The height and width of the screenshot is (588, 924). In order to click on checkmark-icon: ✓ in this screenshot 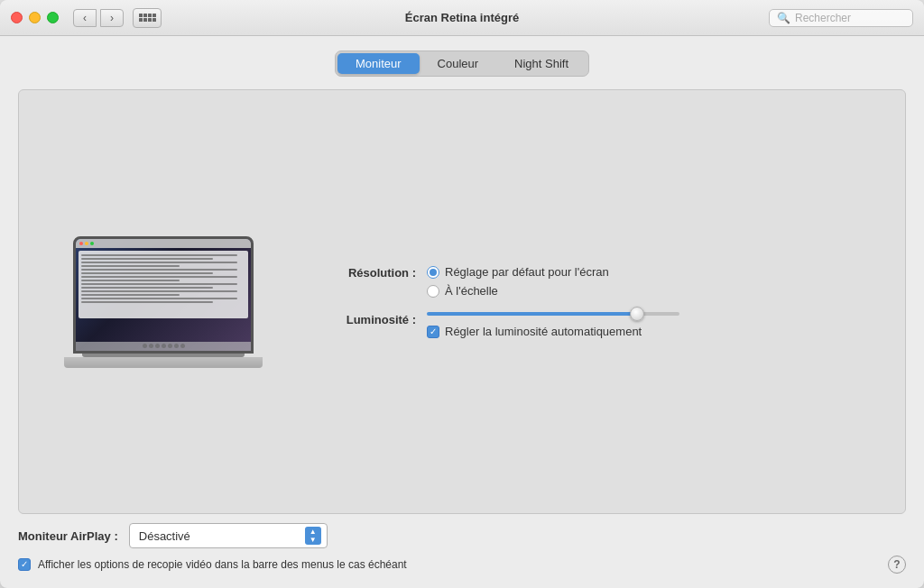, I will do `click(433, 332)`.